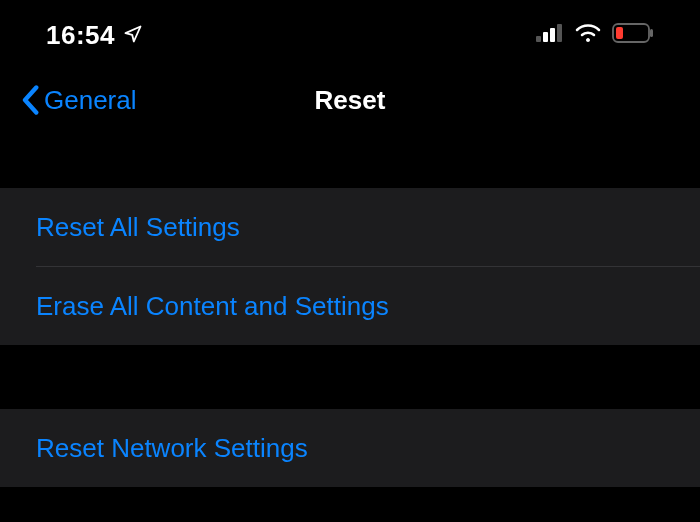 The image size is (700, 522). Describe the element at coordinates (350, 100) in the screenshot. I see `nav-bar: General Reset` at that location.